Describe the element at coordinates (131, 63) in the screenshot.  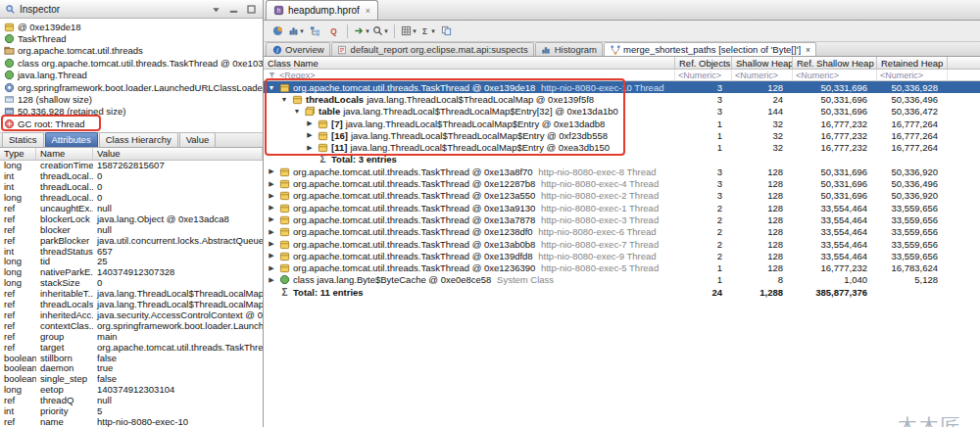
I see `object-row: class org.apache.tomcat.util.threads.Tas…` at that location.